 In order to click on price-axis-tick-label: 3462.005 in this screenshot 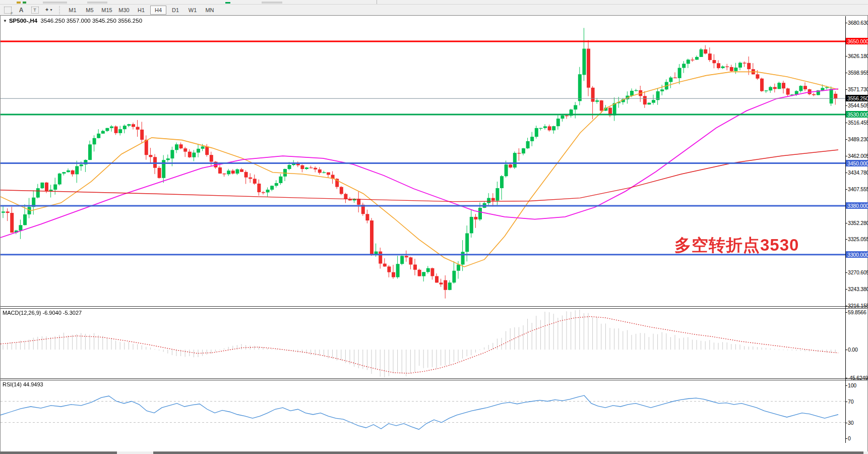, I will do `click(858, 156)`.